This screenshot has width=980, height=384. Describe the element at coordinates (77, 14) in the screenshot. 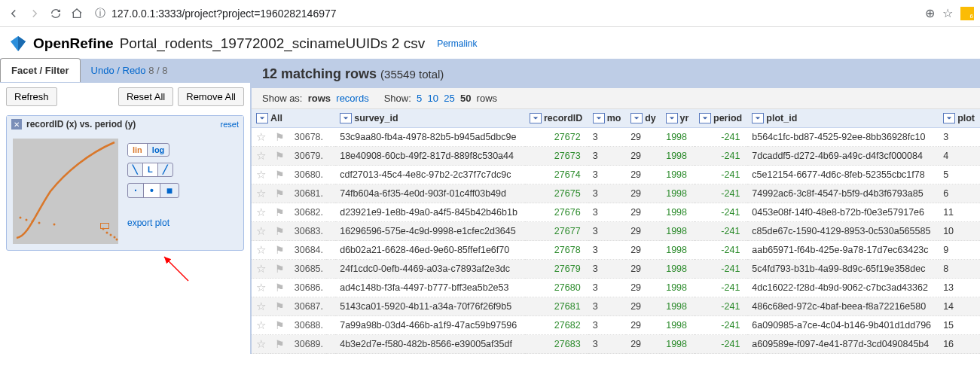

I see `home-button` at that location.